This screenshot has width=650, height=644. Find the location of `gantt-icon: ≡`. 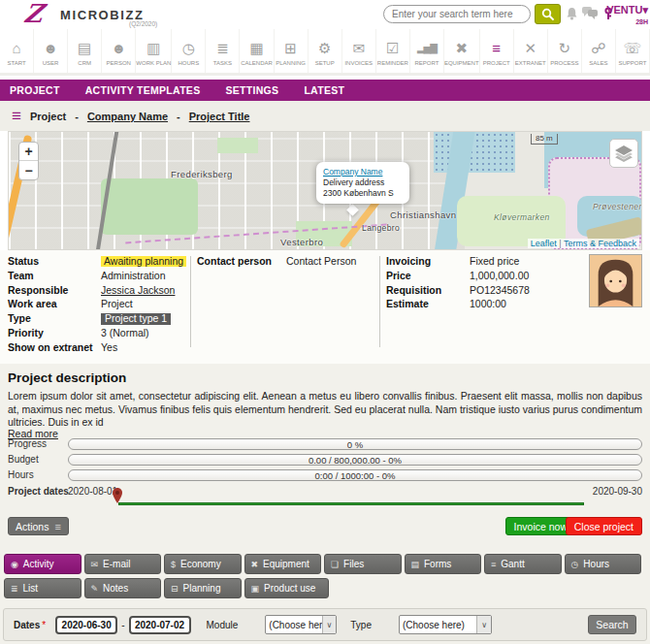

gantt-icon: ≡ is located at coordinates (493, 564).